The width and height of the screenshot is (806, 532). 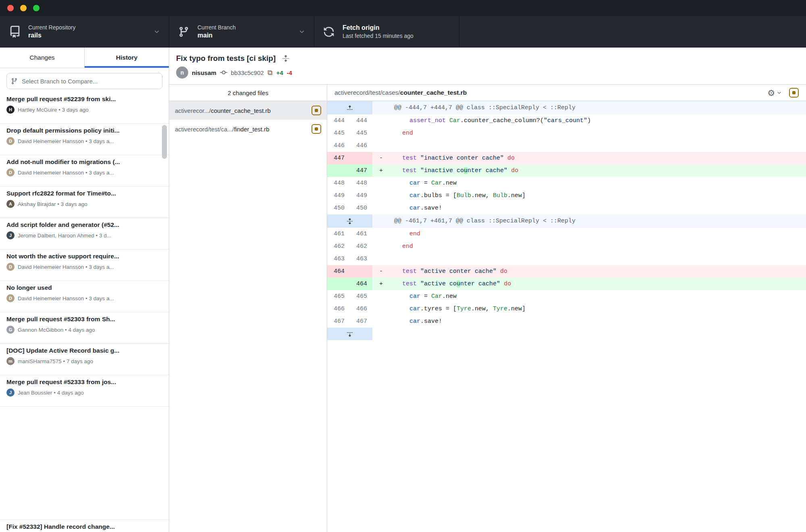 I want to click on new-line-number: 446, so click(x=361, y=146).